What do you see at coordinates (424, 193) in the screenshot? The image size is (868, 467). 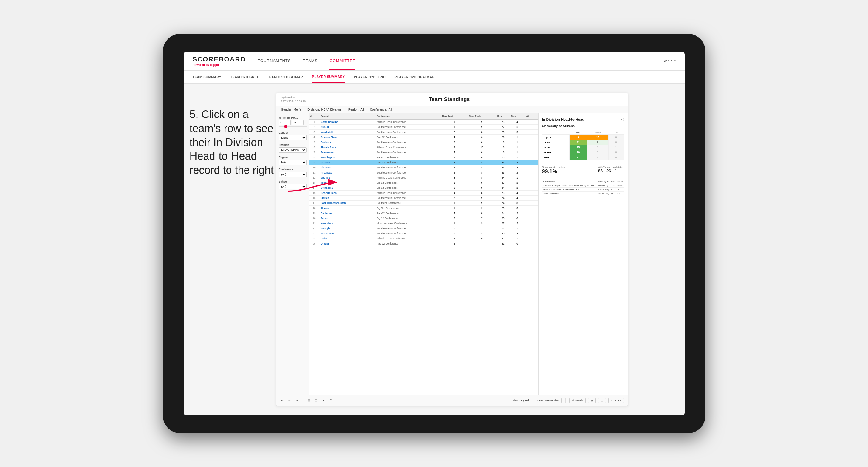 I see `table-row: 15 Georgia Tech Atlantic Coast Conferenc…` at bounding box center [424, 193].